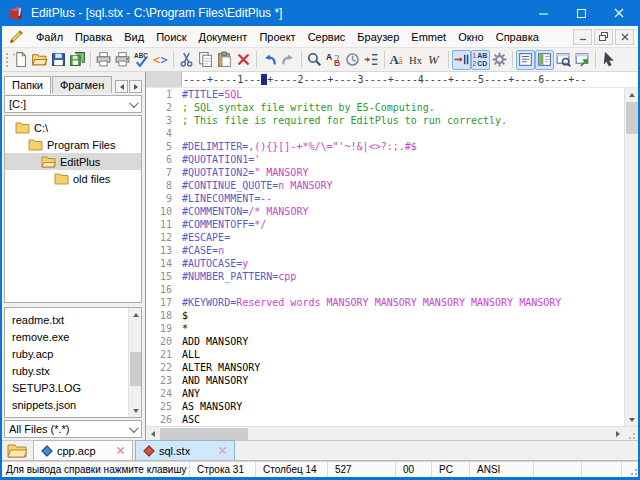  I want to click on line-number: 21, so click(160, 354).